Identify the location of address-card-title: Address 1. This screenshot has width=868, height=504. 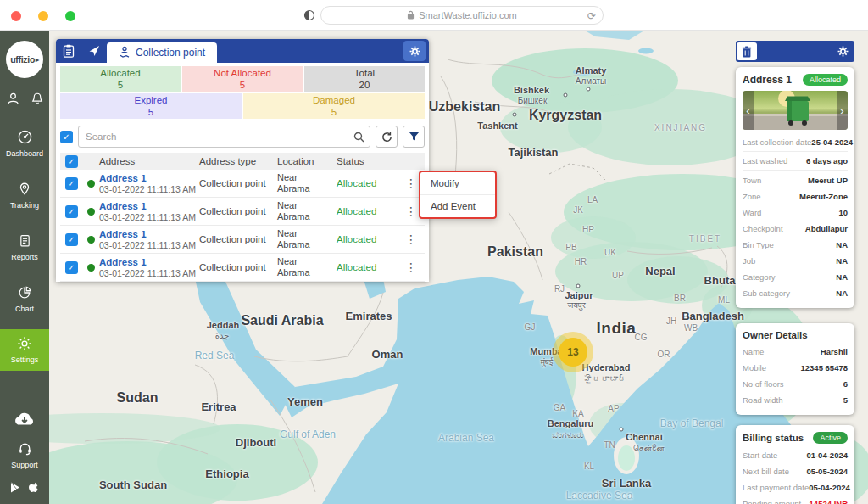
(767, 80).